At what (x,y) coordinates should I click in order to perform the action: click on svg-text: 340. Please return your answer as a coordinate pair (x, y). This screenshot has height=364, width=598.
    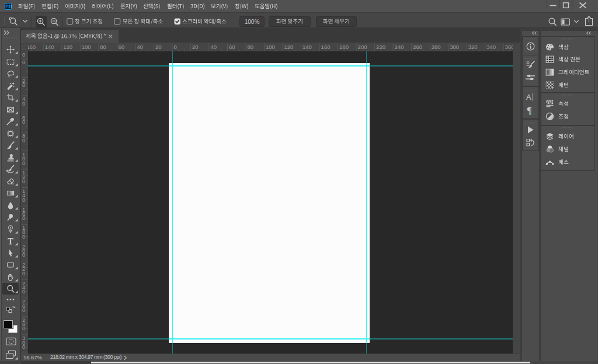
    Looking at the image, I should click on (491, 47).